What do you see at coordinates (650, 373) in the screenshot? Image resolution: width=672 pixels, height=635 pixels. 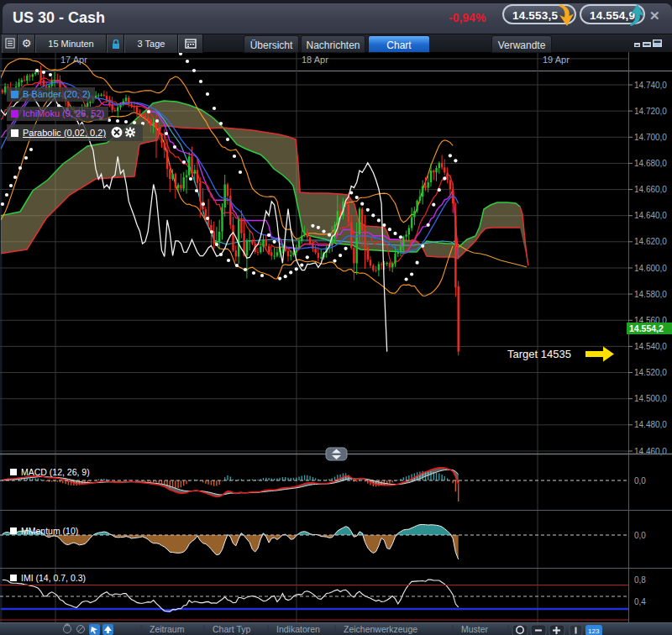 I see `svg-text: 14.520,0` at bounding box center [650, 373].